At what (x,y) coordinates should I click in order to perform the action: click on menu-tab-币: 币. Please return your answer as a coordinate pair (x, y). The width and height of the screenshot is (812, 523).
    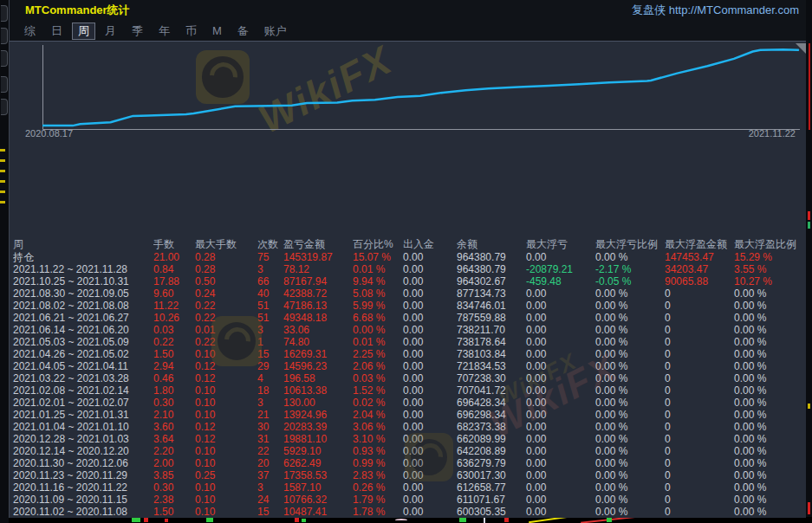
    Looking at the image, I should click on (191, 31).